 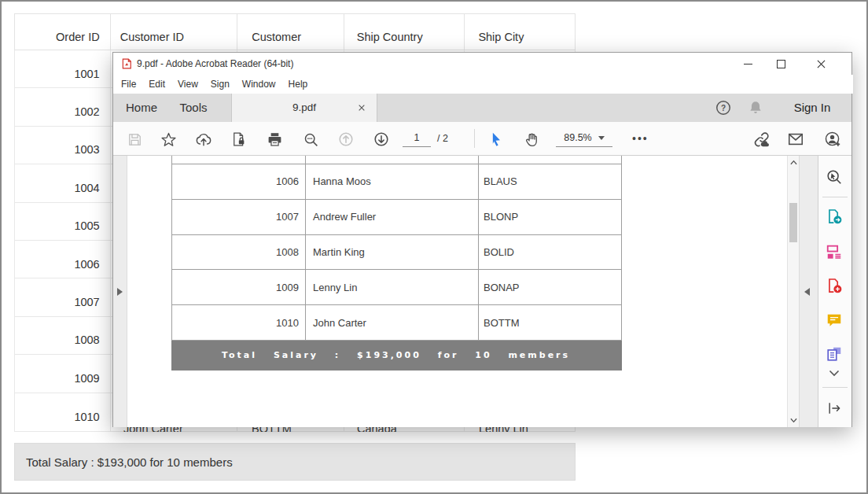 What do you see at coordinates (86, 264) in the screenshot?
I see `order-id-cell: 1006` at bounding box center [86, 264].